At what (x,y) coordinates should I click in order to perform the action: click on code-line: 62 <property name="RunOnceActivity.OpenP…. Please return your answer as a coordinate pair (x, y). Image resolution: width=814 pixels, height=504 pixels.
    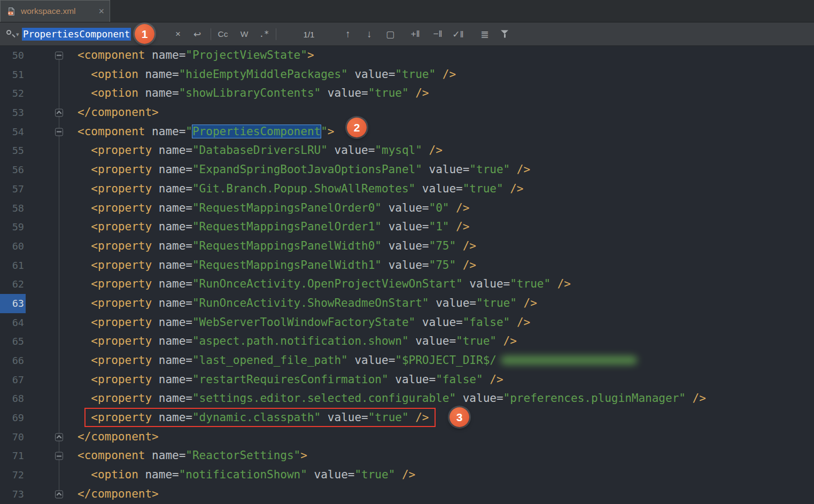
    Looking at the image, I should click on (407, 284).